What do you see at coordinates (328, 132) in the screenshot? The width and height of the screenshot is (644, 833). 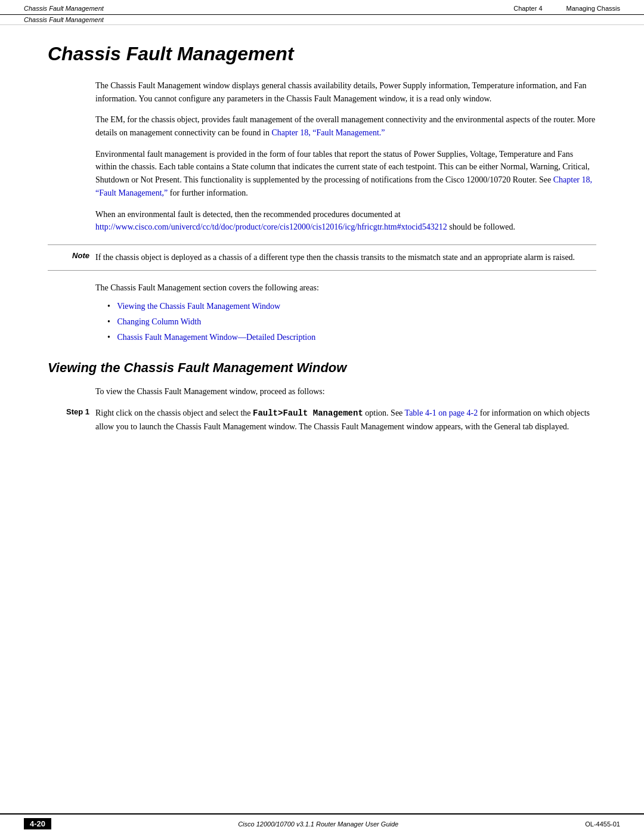 I see `chapter18-link: Chapter 18, “Fault Management.”` at bounding box center [328, 132].